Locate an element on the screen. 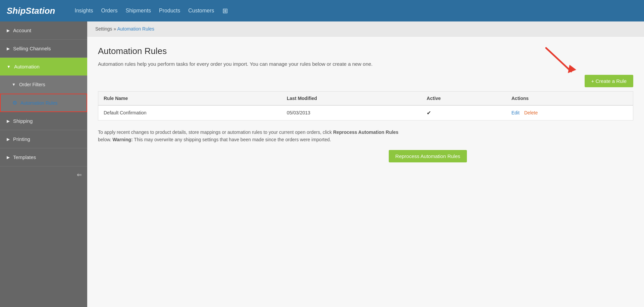 The width and height of the screenshot is (644, 307). main-nav: Insights Orders Shipments Products Custo… is located at coordinates (151, 11).